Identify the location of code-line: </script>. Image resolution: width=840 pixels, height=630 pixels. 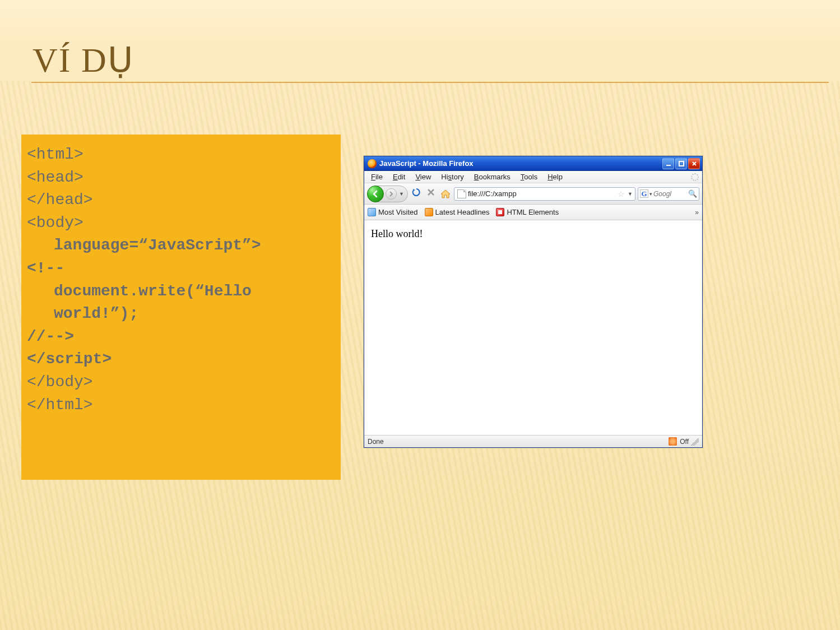
(181, 360).